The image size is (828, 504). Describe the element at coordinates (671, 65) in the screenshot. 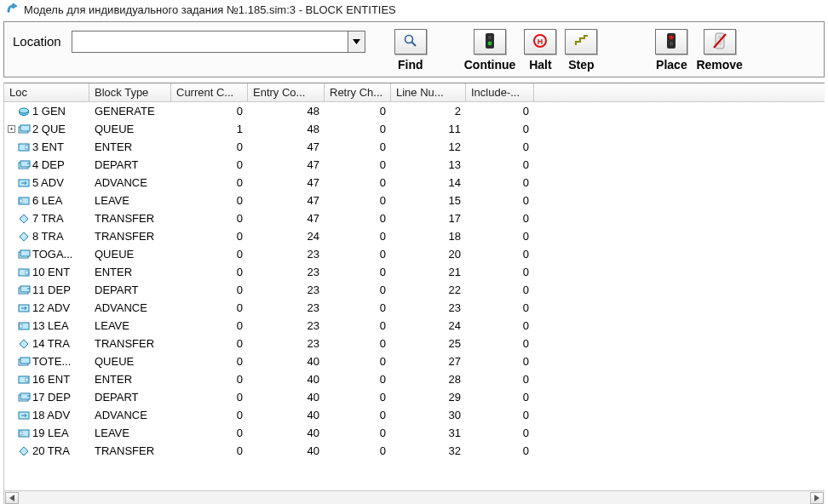

I see `place-caption: Place` at that location.